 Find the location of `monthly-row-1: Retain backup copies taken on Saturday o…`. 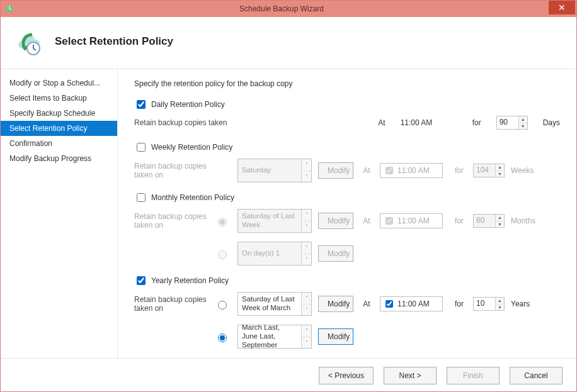

monthly-row-1: Retain backup copies taken on Saturday o… is located at coordinates (347, 221).